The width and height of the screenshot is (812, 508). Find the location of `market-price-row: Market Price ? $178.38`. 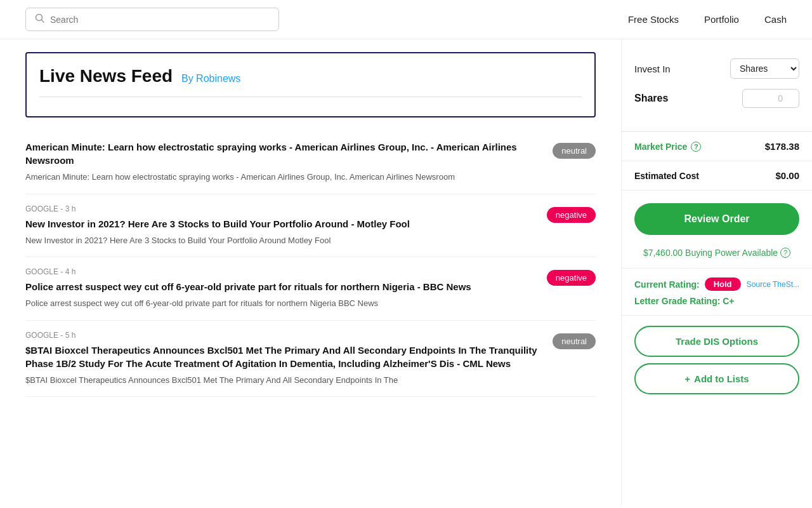

market-price-row: Market Price ? $178.38 is located at coordinates (717, 146).